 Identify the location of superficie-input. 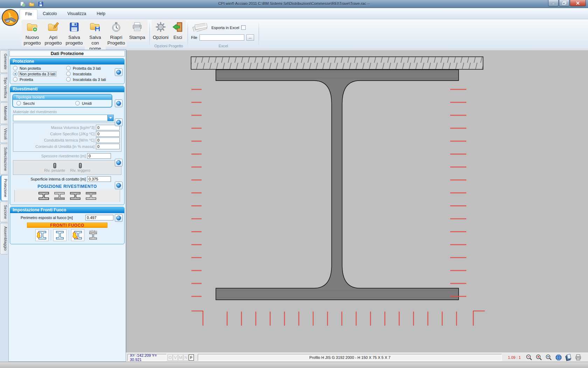
(99, 179).